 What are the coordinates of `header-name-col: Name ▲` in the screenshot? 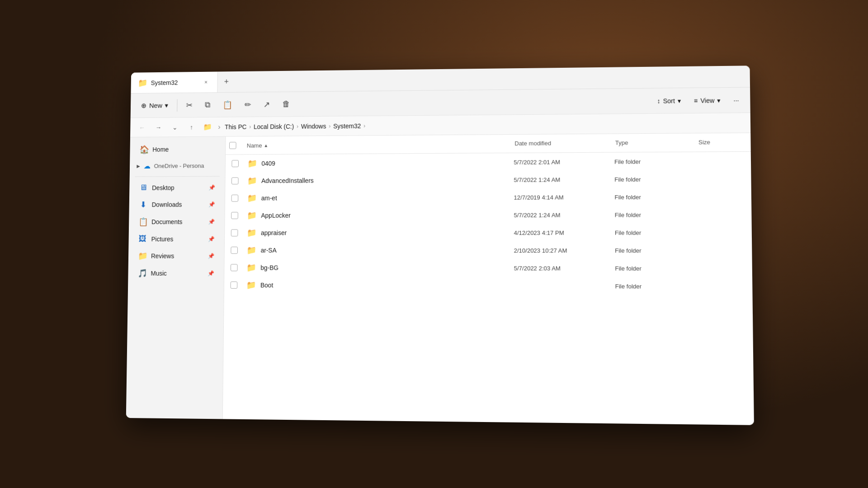 It's located at (377, 145).